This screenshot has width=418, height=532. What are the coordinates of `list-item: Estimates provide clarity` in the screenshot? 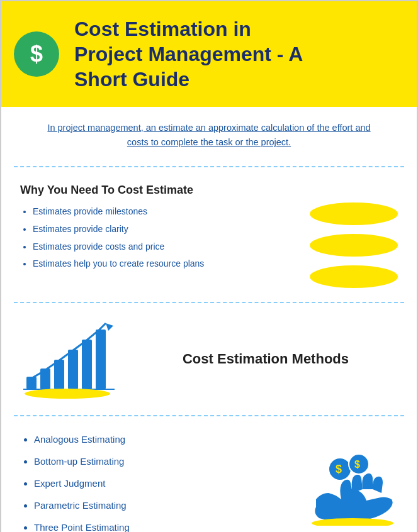 It's located at (165, 230).